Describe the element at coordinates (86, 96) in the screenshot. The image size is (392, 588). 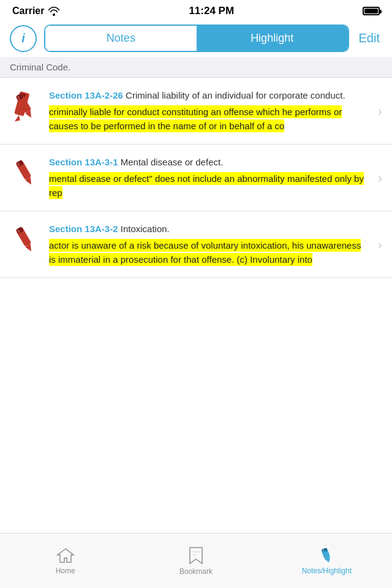
I see `section-number-1: Section 13A-2-26` at that location.